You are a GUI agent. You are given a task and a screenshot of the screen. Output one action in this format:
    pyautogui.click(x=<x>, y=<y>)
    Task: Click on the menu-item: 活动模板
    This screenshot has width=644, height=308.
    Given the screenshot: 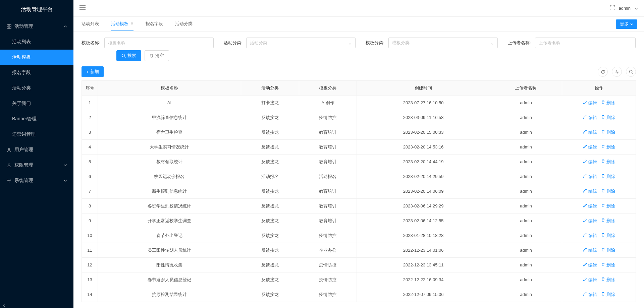 What is the action you would take?
    pyautogui.click(x=37, y=57)
    